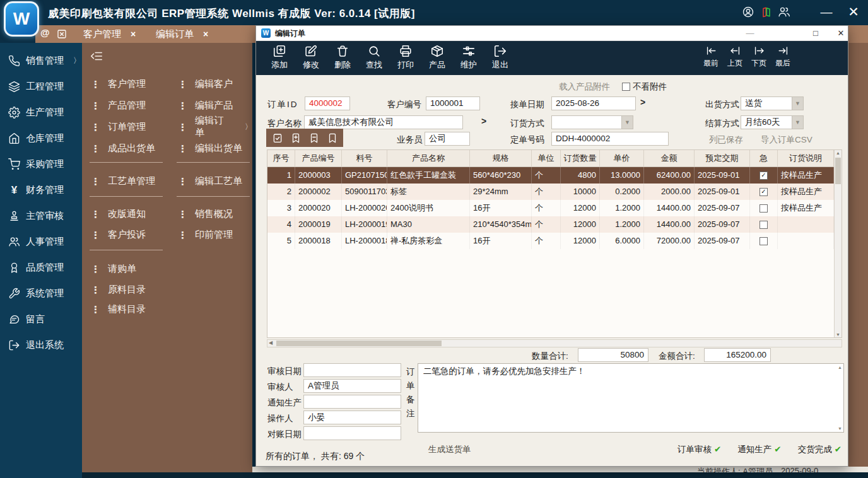 This screenshot has height=478, width=868. What do you see at coordinates (119, 309) in the screenshot?
I see `menu-item-aux-materials: ⋮辅料目录` at bounding box center [119, 309].